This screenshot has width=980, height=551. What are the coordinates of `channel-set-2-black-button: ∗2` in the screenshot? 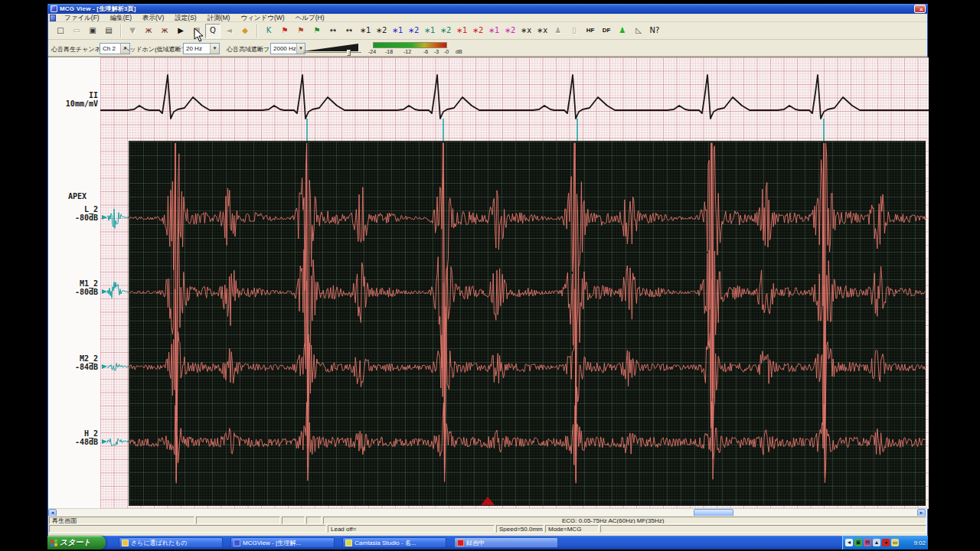 It's located at (381, 31).